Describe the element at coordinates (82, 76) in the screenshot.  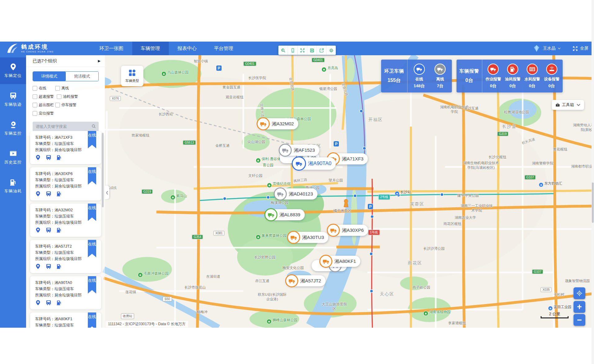
I see `tab-simple-mode: 简洁模式` at that location.